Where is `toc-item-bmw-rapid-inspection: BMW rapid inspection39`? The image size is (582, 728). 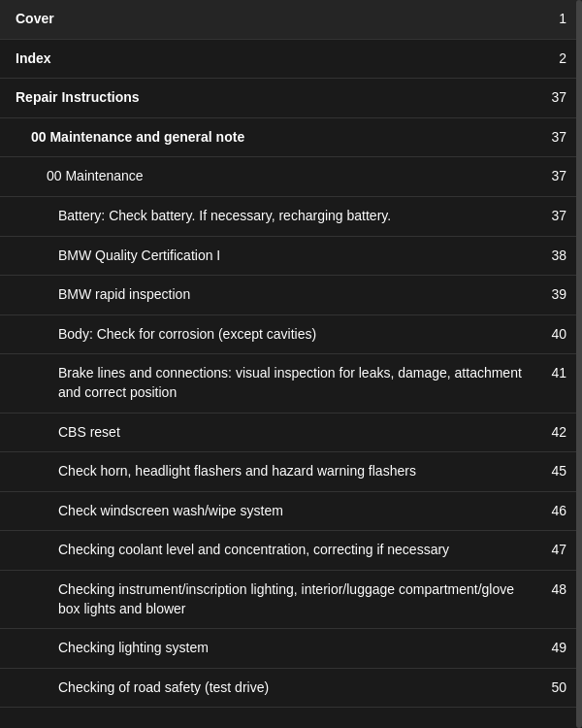
toc-item-bmw-rapid-inspection: BMW rapid inspection39 is located at coordinates (291, 295).